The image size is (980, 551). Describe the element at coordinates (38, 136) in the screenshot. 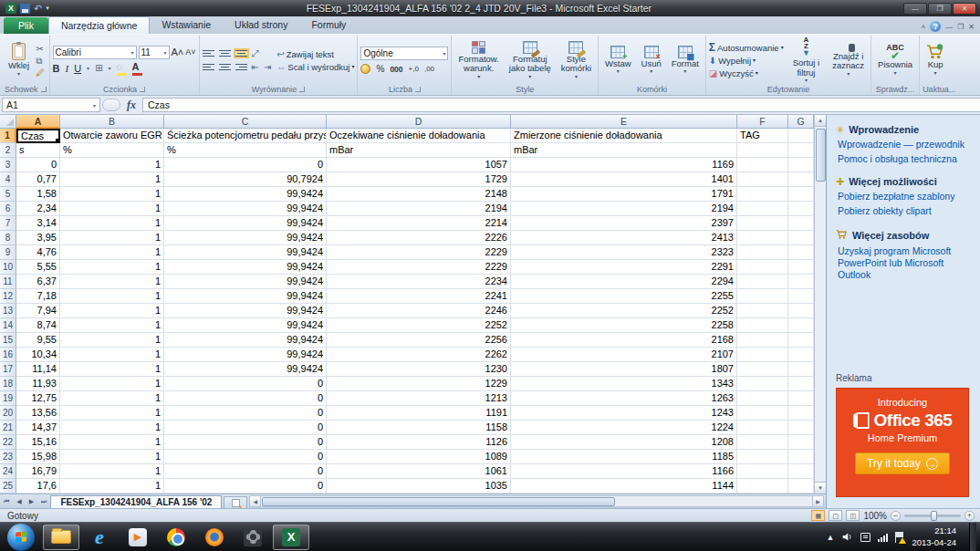

I see `cell-A1: Czas` at that location.